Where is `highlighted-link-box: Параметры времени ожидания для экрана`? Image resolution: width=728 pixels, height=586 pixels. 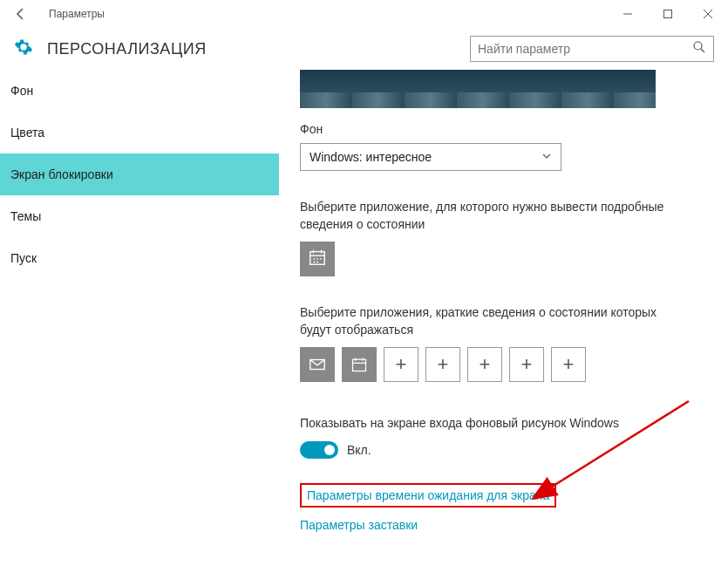
highlighted-link-box: Параметры времени ожидания для экрана is located at coordinates (428, 495).